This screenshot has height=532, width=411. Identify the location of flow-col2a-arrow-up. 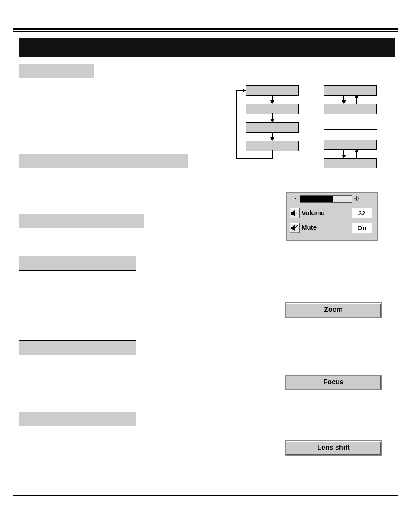
(357, 96).